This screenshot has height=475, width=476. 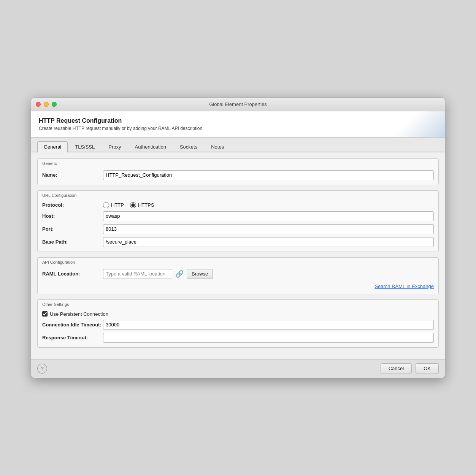 What do you see at coordinates (238, 205) in the screenshot?
I see `protocol-row: Protocol: HTTP HTTPS` at bounding box center [238, 205].